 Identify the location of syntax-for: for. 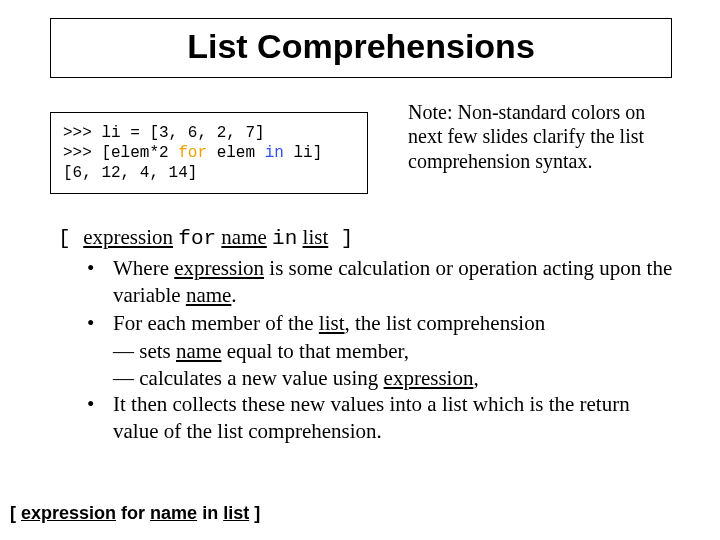
(197, 238).